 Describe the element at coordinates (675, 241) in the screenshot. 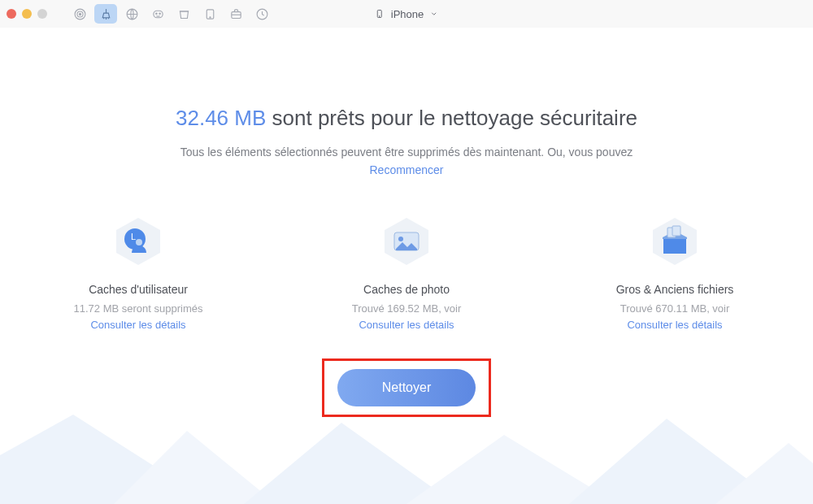

I see `large-files-icon` at that location.